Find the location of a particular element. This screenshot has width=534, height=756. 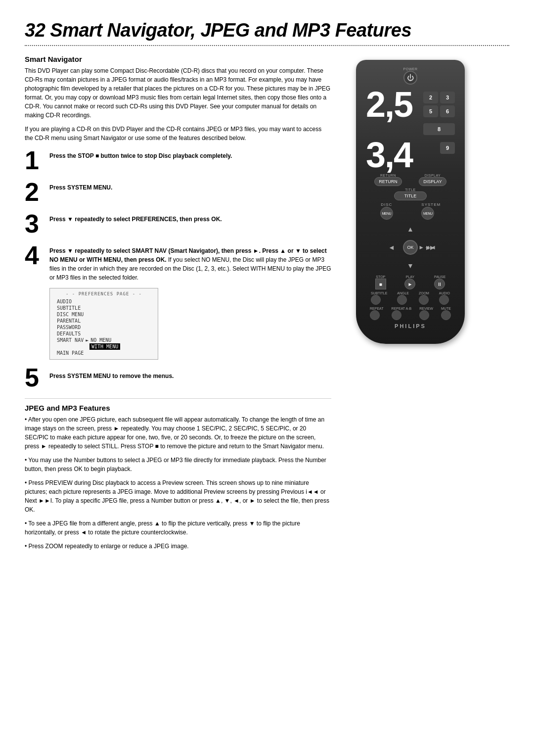

nav-down-btn: ▼ is located at coordinates (410, 266).